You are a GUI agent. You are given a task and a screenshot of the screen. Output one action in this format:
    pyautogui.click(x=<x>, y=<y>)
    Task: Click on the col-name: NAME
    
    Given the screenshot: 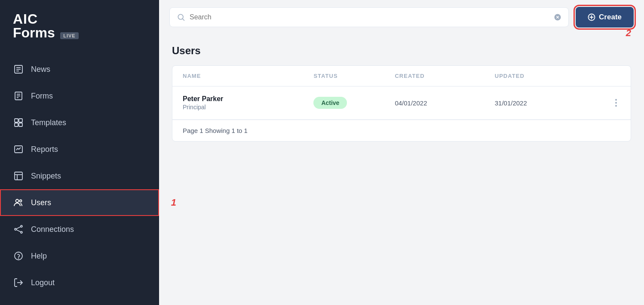 What is the action you would take?
    pyautogui.click(x=245, y=76)
    